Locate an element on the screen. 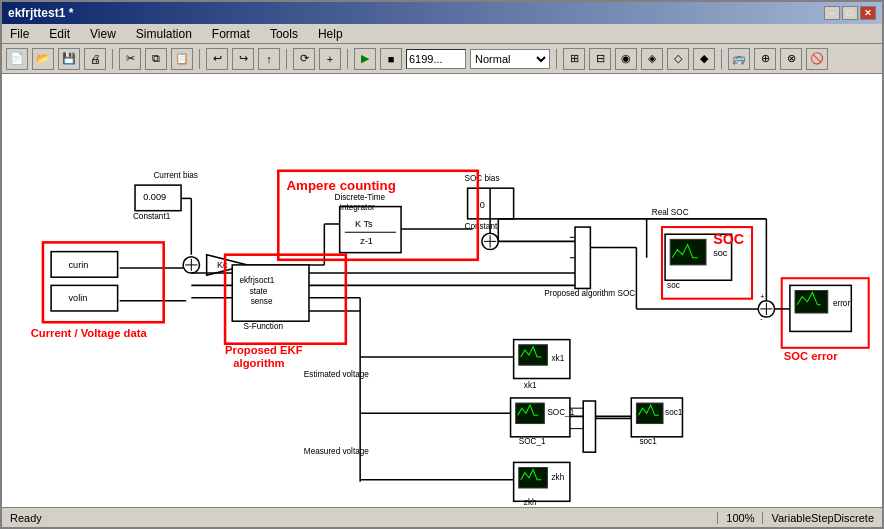  btn-g: 🚌 is located at coordinates (739, 59).